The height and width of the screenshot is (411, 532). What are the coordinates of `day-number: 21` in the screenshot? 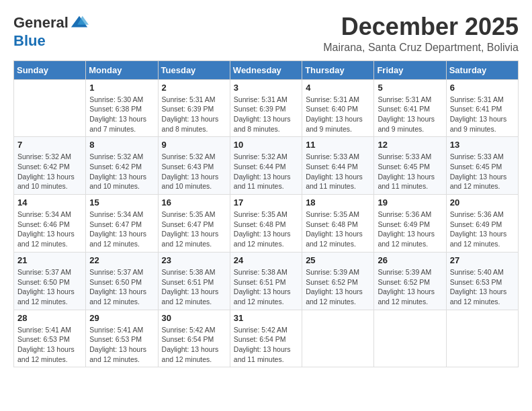 It's located at (50, 261).